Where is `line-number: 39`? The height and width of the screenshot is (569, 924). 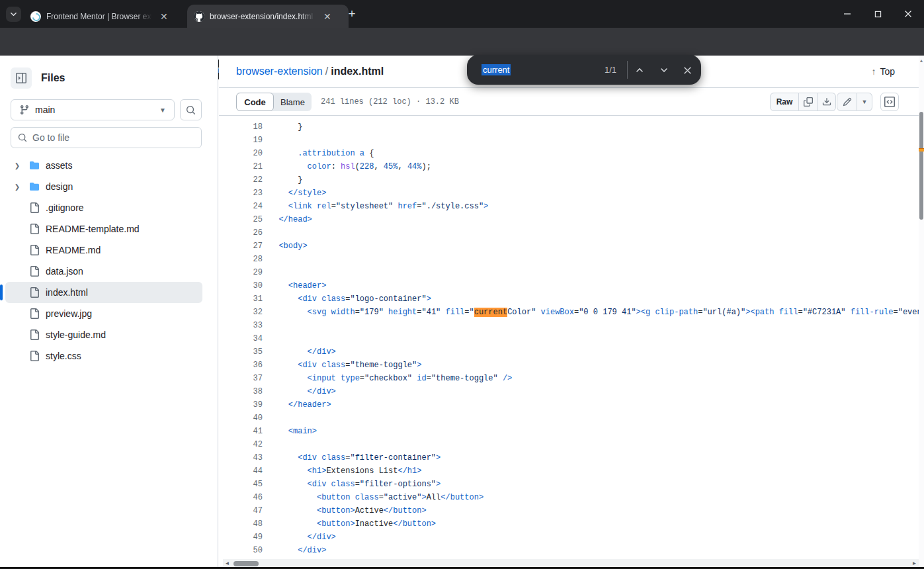 line-number: 39 is located at coordinates (241, 405).